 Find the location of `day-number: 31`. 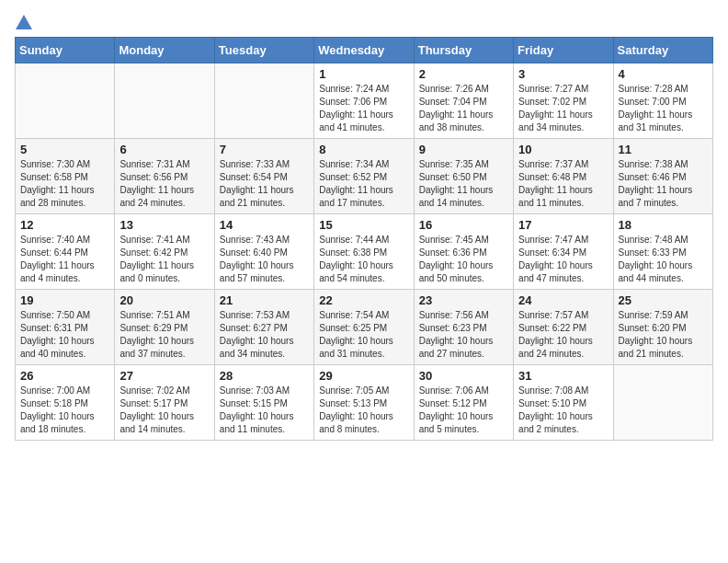

day-number: 31 is located at coordinates (563, 375).